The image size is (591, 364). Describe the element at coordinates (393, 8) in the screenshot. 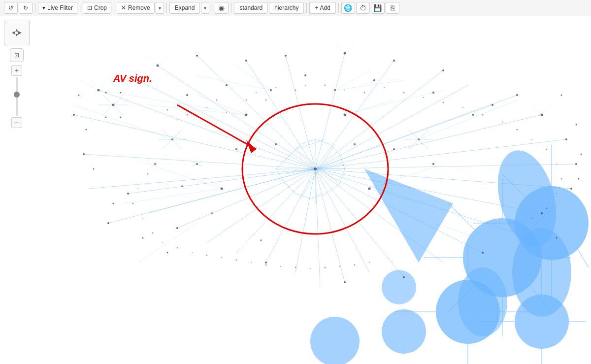

I see `export-icon: ⎘` at that location.